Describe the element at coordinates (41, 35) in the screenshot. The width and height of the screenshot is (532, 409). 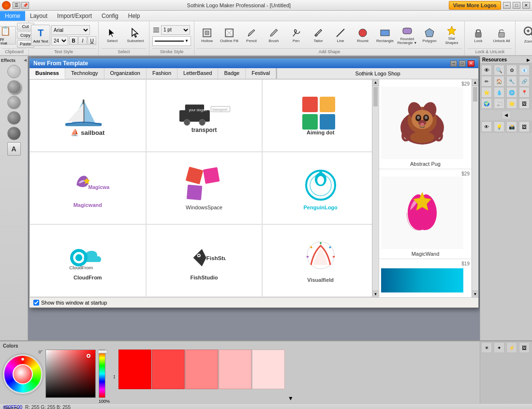
I see `add-text-button: T Add Text` at that location.